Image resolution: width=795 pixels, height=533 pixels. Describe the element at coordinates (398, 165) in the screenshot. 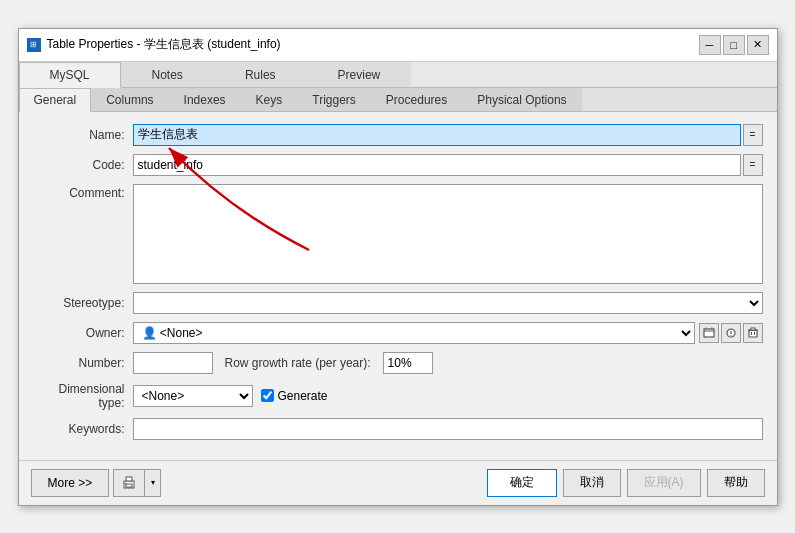

I see `code-row: Code: =` at that location.